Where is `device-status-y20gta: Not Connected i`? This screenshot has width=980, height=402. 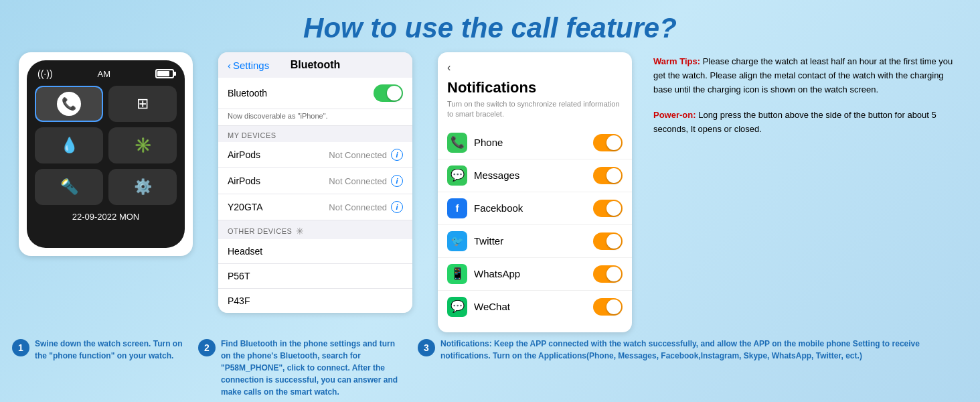 device-status-y20gta: Not Connected i is located at coordinates (365, 207).